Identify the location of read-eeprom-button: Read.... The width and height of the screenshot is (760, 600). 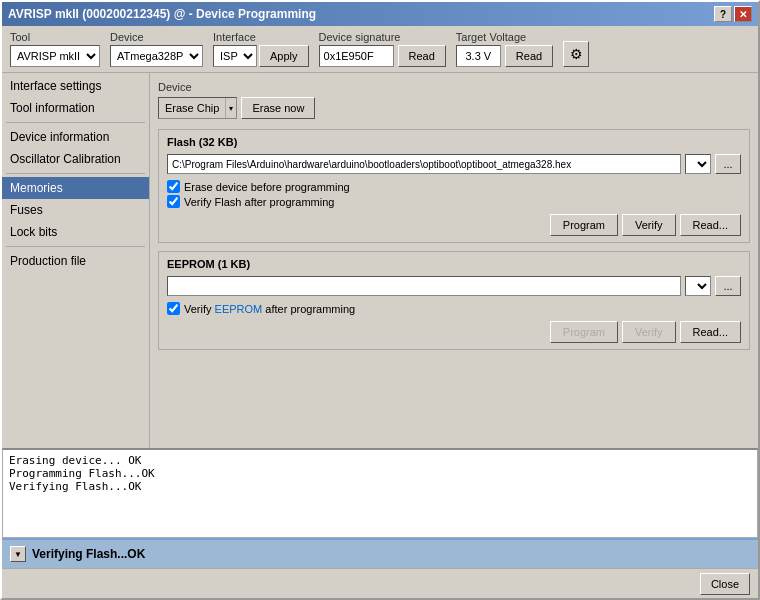
(710, 332).